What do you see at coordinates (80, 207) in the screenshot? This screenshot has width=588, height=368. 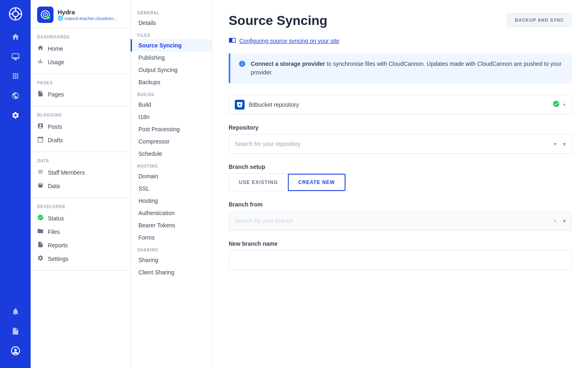 I see `developer-label: DEVELOPER` at bounding box center [80, 207].